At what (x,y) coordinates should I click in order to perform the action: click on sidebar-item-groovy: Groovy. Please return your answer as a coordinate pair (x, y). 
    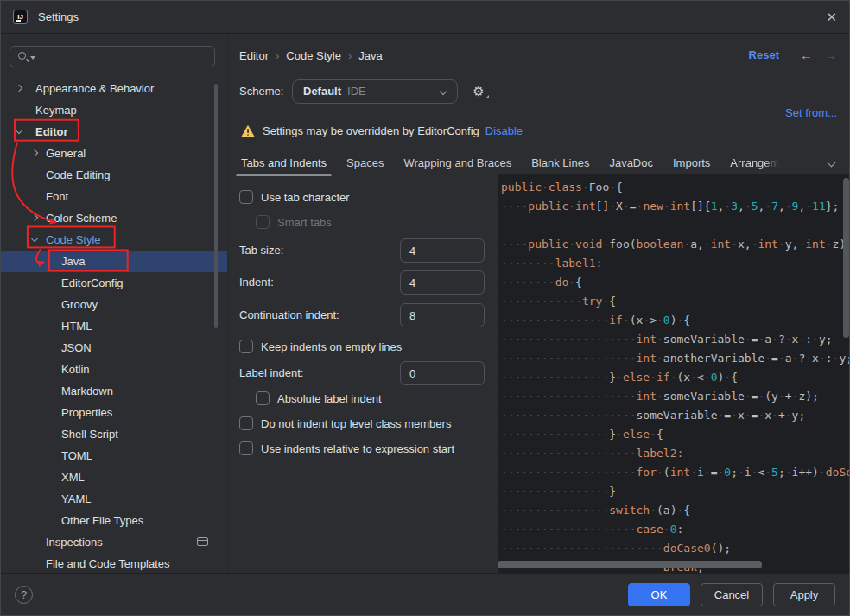
    Looking at the image, I should click on (114, 304).